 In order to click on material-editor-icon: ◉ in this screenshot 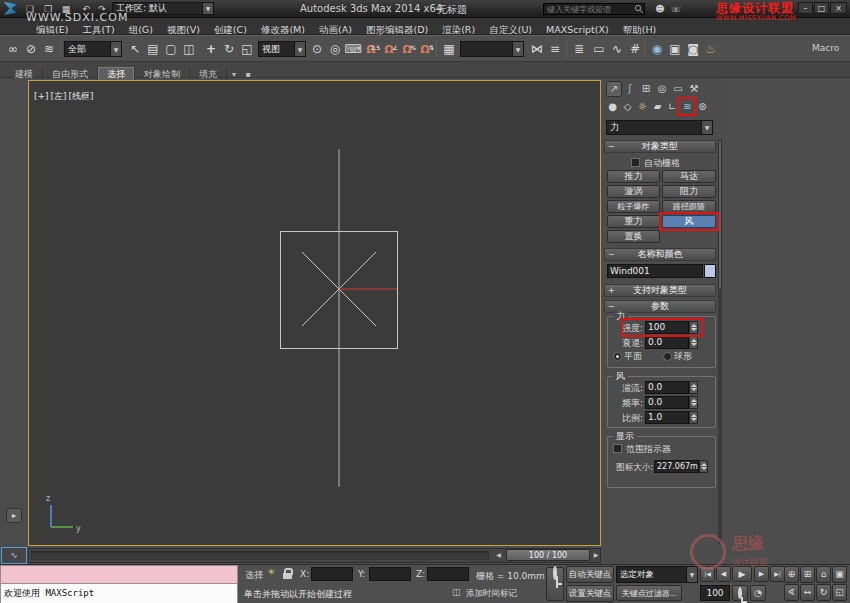, I will do `click(657, 49)`.